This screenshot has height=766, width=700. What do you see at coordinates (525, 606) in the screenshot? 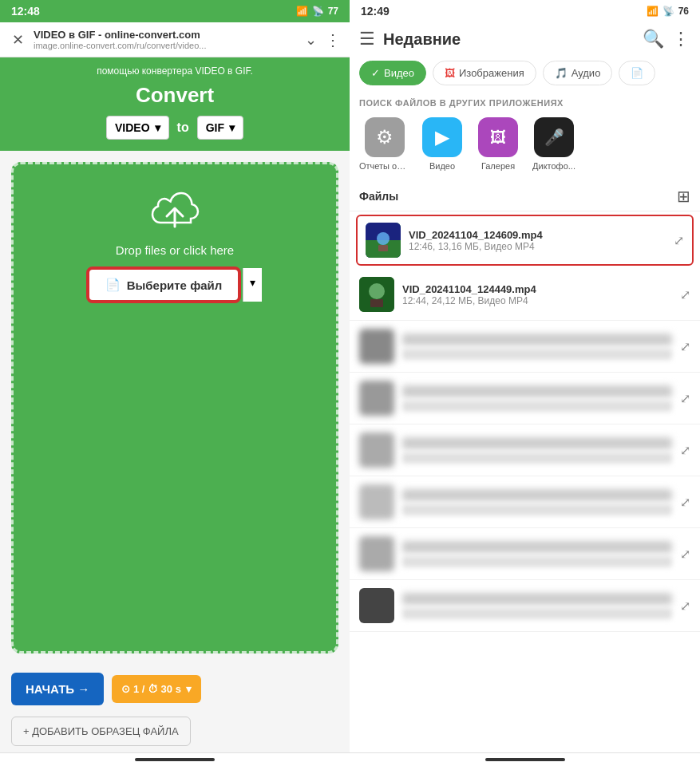
I see `file-item-8: ██████████████████████ ████████████ ⤢` at bounding box center [525, 606].